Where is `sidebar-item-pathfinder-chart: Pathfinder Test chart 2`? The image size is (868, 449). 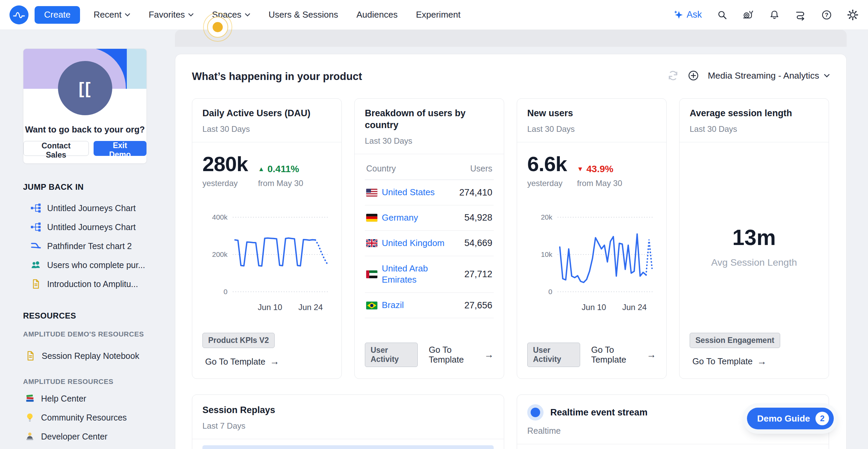
sidebar-item-pathfinder-chart: Pathfinder Test chart 2 is located at coordinates (81, 246).